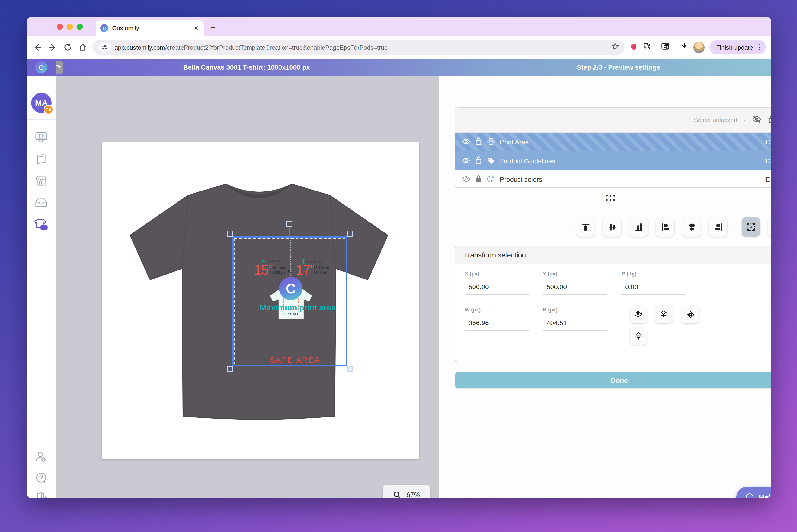  Describe the element at coordinates (751, 227) in the screenshot. I see `transform-selection-button` at that location.